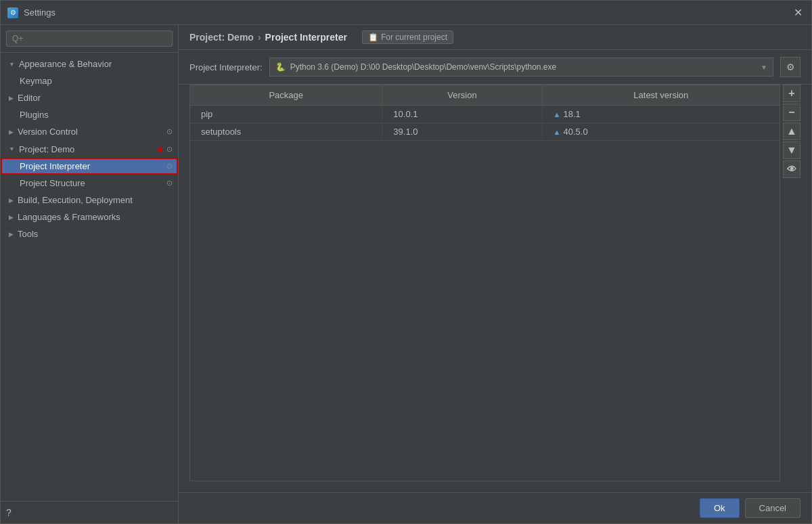 The image size is (812, 524). Describe the element at coordinates (9, 512) in the screenshot. I see `help-button: ?` at that location.